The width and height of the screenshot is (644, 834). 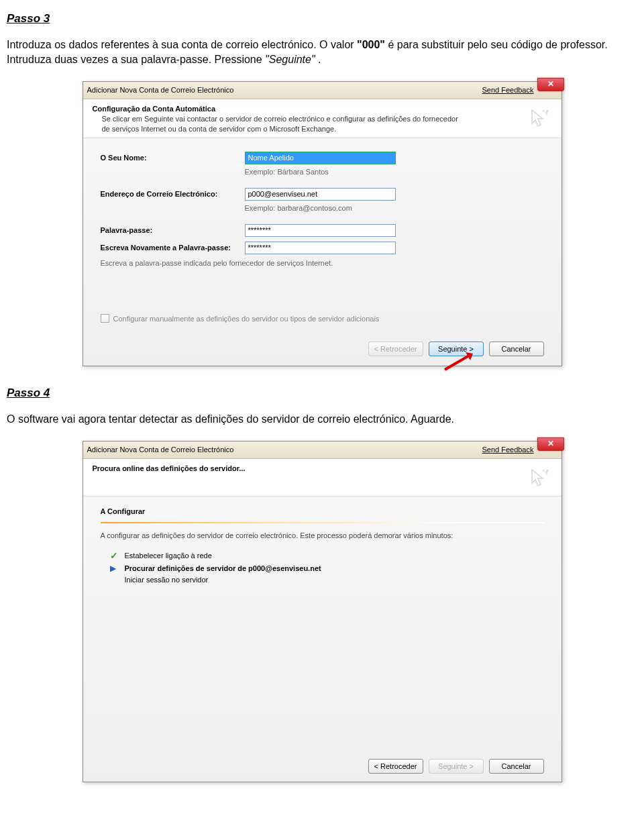 What do you see at coordinates (322, 119) in the screenshot?
I see `dialog-header: Configuração da Conta Automática Se clic…` at bounding box center [322, 119].